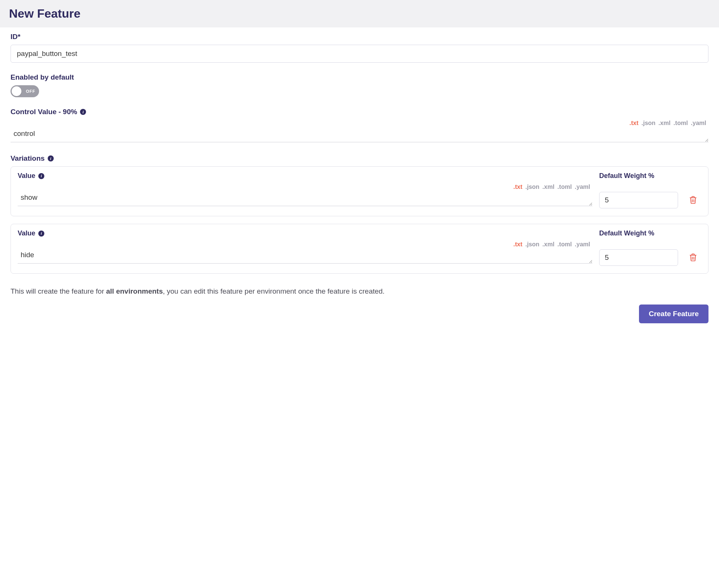 The height and width of the screenshot is (588, 719). What do you see at coordinates (360, 314) in the screenshot?
I see `actions-row: Create Feature` at bounding box center [360, 314].